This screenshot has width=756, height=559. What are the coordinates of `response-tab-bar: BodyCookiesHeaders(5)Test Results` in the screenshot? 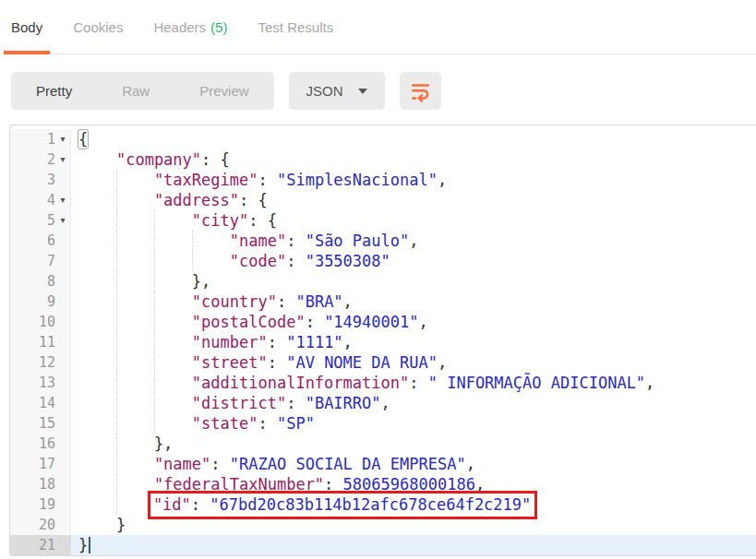 It's located at (378, 28).